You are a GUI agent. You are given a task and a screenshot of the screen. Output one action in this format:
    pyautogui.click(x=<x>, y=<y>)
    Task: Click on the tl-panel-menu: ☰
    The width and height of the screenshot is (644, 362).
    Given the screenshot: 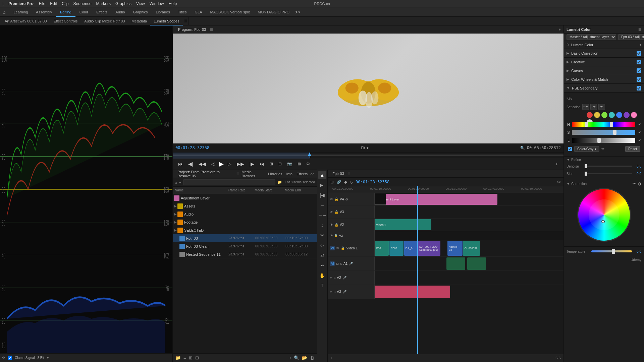 What is the action you would take?
    pyautogui.click(x=349, y=174)
    